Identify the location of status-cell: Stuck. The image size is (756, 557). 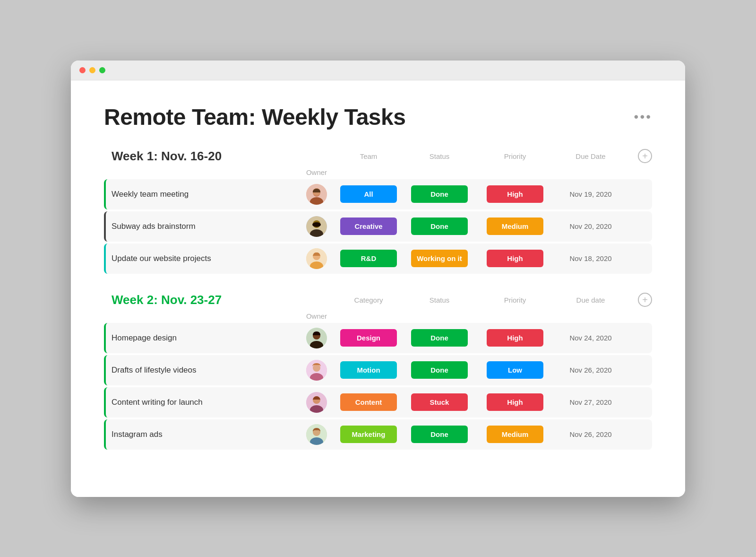
(439, 402).